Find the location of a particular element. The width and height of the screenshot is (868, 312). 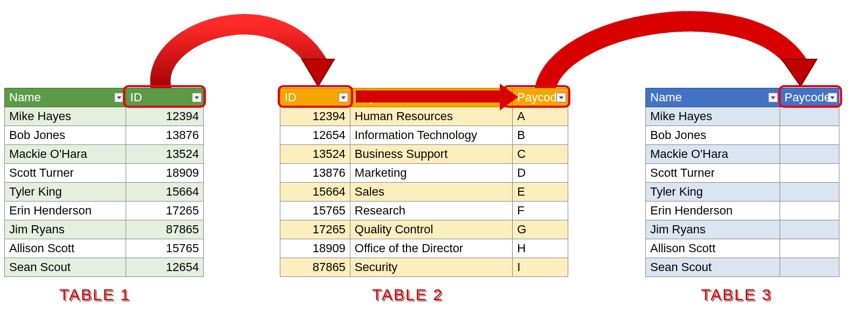

arrow-table2-to-table3 is located at coordinates (669, 47).